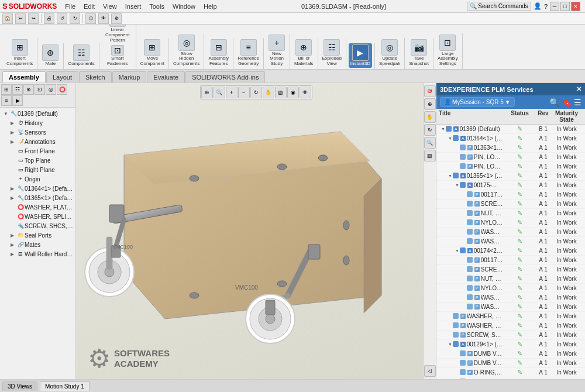 The image size is (585, 392). What do you see at coordinates (81, 56) in the screenshot?
I see `ribbon-btn-components: ☷ Components` at bounding box center [81, 56].